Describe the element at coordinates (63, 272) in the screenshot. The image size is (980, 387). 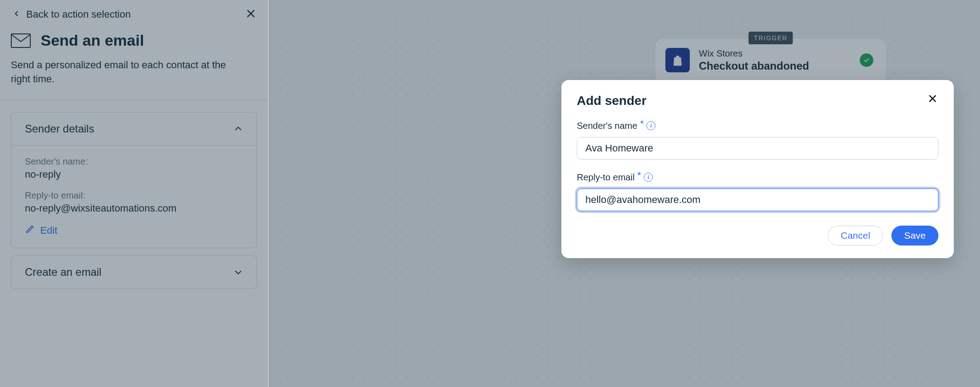
I see `section-title: Create an email` at that location.